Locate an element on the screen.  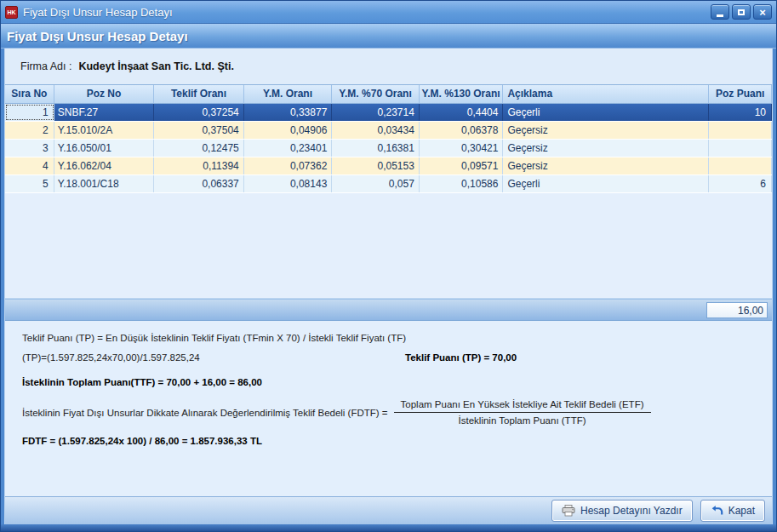
column-header-2: Teklif Oranı is located at coordinates (199, 94).